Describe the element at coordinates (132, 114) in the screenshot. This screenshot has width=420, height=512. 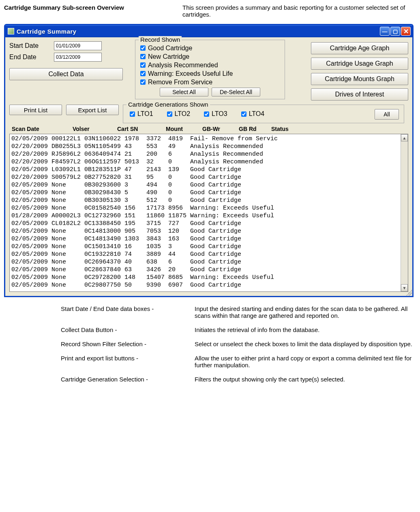
I see `chk-lto1-box` at that location.